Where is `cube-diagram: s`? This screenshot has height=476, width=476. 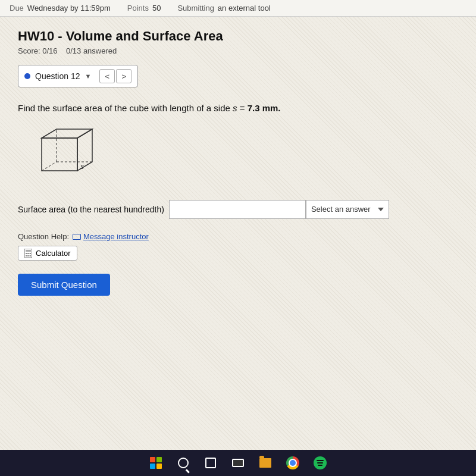
cube-diagram: s is located at coordinates (241, 157).